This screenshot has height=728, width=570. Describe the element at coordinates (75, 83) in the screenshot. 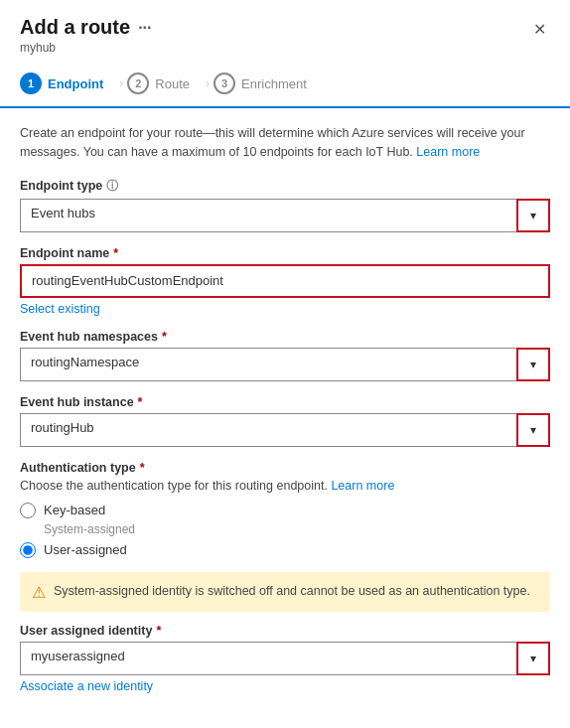

I see `step-1-label: Endpoint` at that location.